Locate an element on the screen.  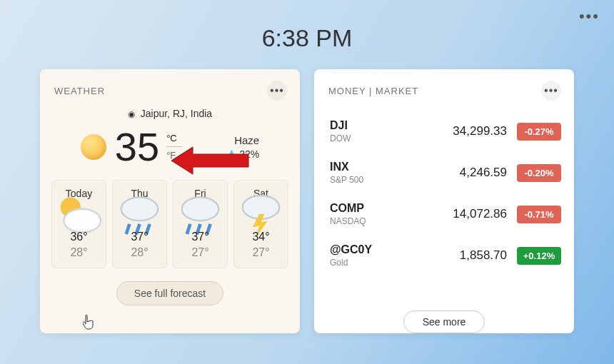
ticker-name: S&P 500 is located at coordinates (362, 180).